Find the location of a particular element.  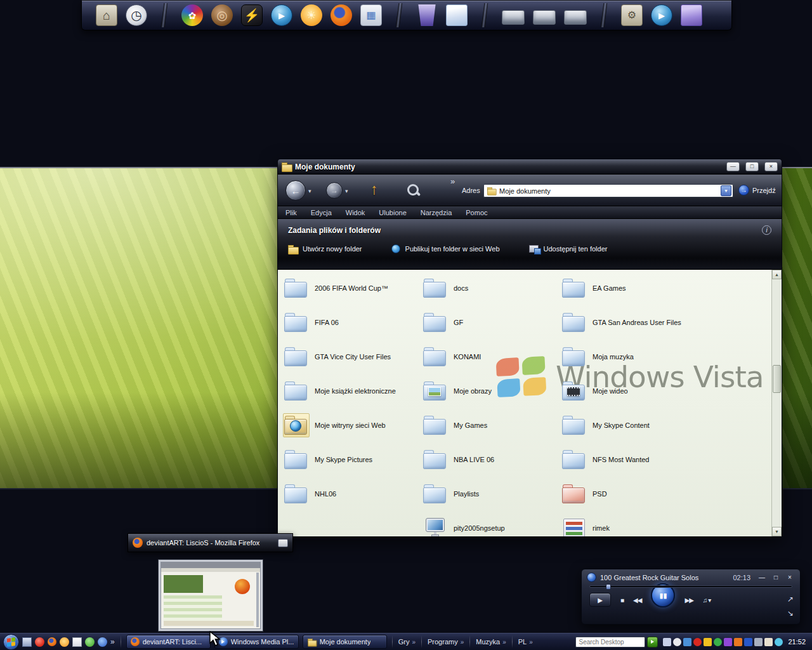

volume-button: ♫ ▾ is located at coordinates (707, 600).